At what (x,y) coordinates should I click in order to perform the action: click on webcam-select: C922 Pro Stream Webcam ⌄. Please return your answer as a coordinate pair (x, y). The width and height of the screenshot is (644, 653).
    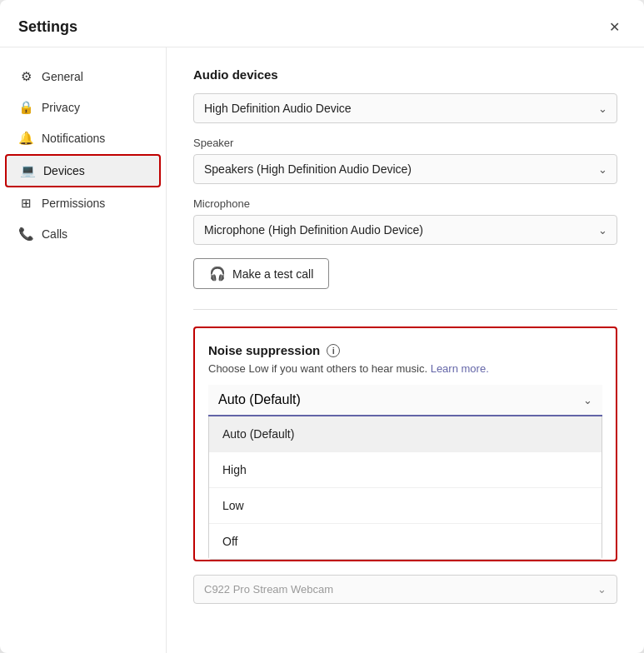
    Looking at the image, I should click on (405, 590).